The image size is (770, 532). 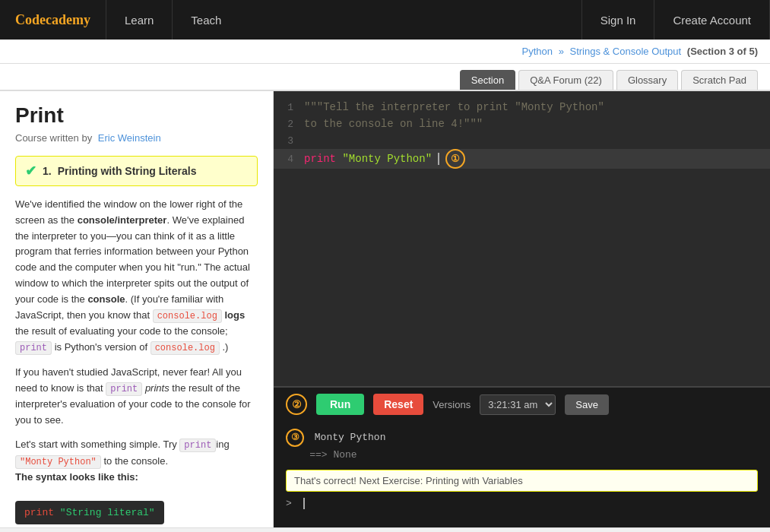 I want to click on nav-learn-label: Learn, so click(x=139, y=20).